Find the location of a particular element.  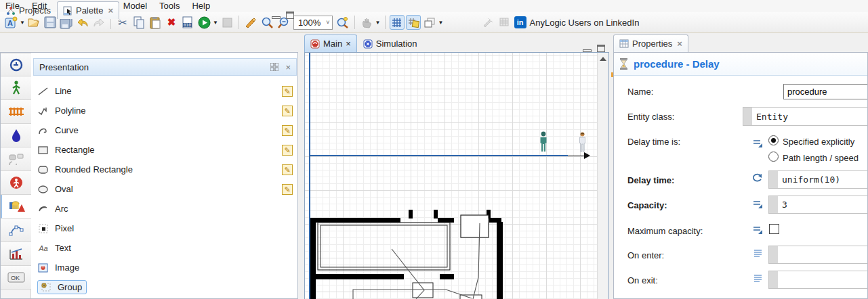

pan-tool-icon is located at coordinates (367, 22).